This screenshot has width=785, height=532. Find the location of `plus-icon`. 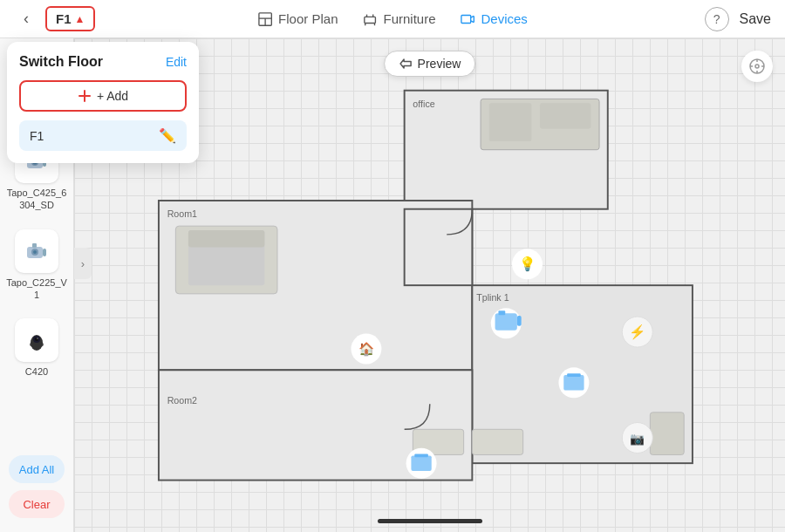

plus-icon is located at coordinates (85, 96).